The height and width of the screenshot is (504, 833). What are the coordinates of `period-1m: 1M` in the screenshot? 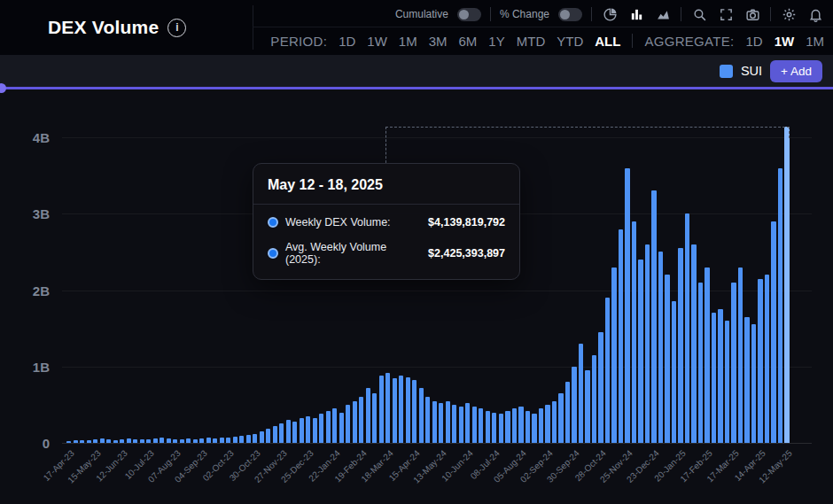 It's located at (408, 41).